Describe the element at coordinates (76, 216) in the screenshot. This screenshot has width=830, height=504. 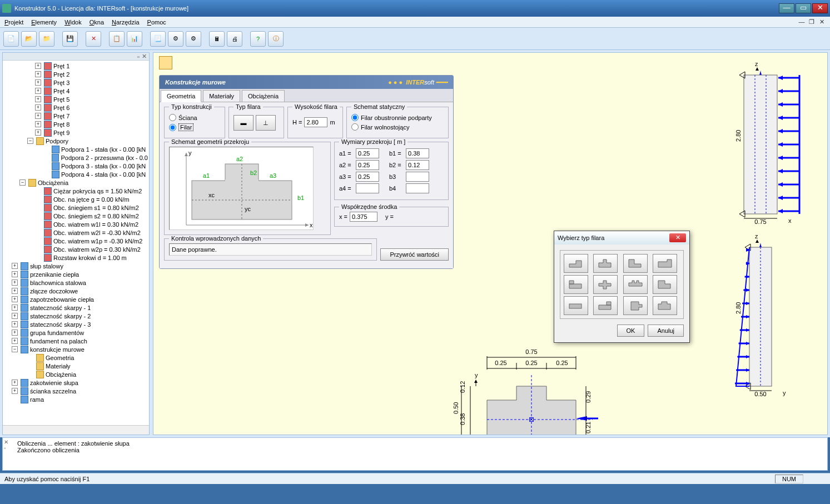
I see `tree-node: Obc. śniegiem s2 = 0.80 kN/m2` at that location.